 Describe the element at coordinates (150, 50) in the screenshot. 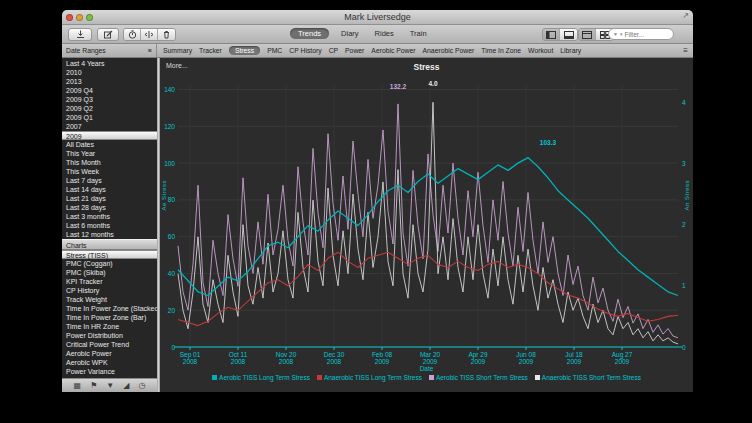

I see `sidebar-menu-icon: ≡` at that location.